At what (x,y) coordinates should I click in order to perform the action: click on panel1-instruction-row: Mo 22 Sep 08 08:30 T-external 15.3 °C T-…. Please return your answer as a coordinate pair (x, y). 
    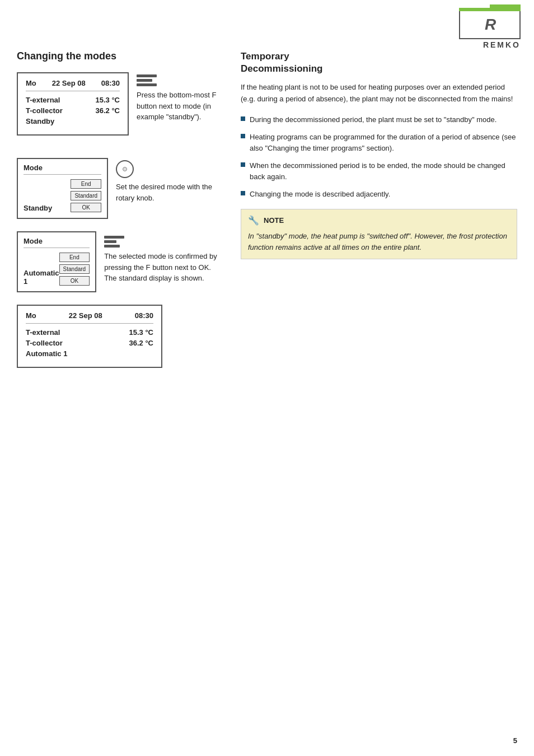
    Looking at the image, I should click on (120, 109).